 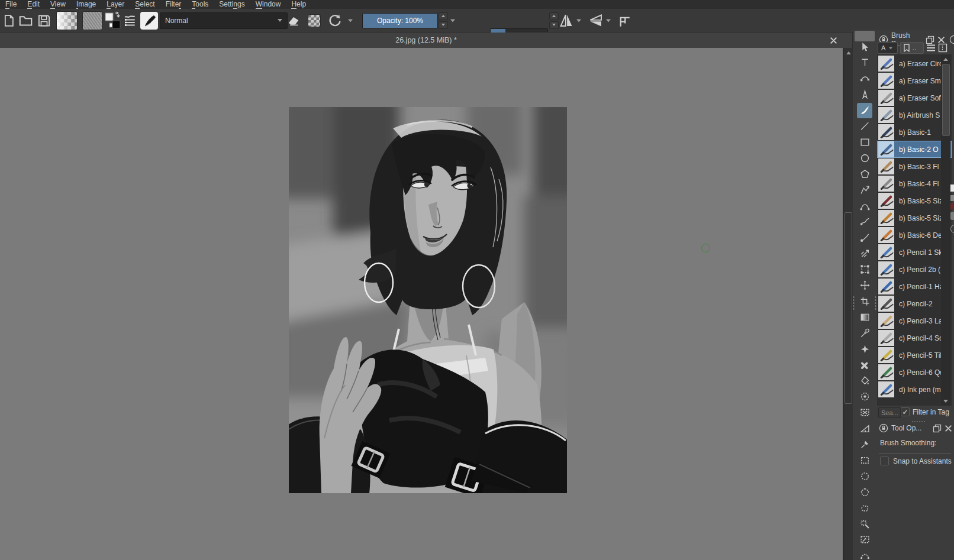 I want to click on tool-measure, so click(x=865, y=429).